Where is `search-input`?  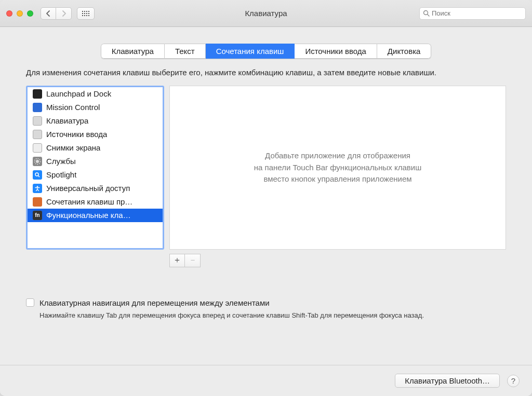 search-input is located at coordinates (477, 13).